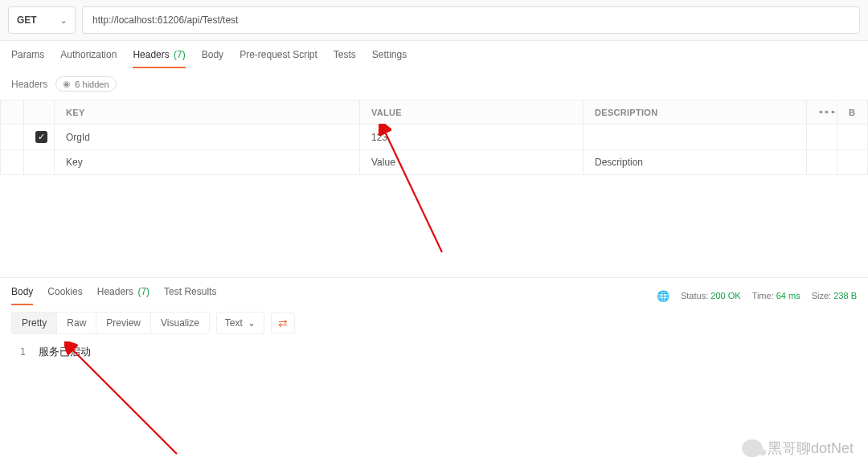 The height and width of the screenshot is (474, 868). What do you see at coordinates (39, 137) in the screenshot?
I see `row-enabled-checkbox: ✓` at bounding box center [39, 137].